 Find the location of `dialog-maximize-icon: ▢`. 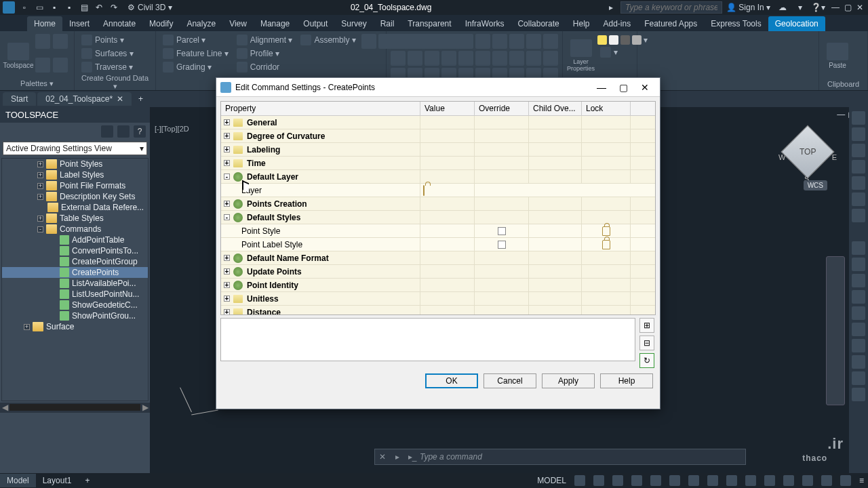

dialog-maximize-icon: ▢ is located at coordinates (623, 87).